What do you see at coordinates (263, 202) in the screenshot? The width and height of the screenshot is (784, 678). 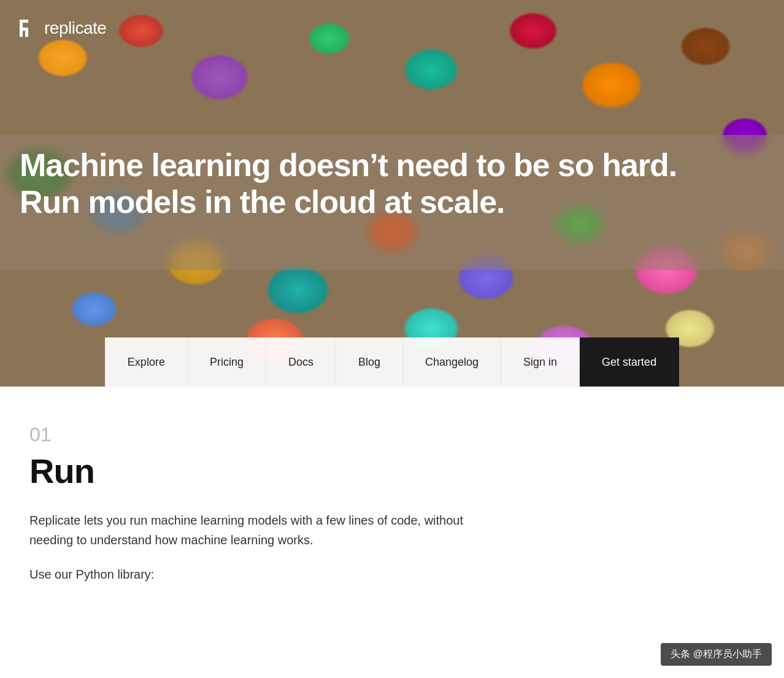 I see `hero-headline-line2: Run models in the cloud at scale.` at bounding box center [263, 202].